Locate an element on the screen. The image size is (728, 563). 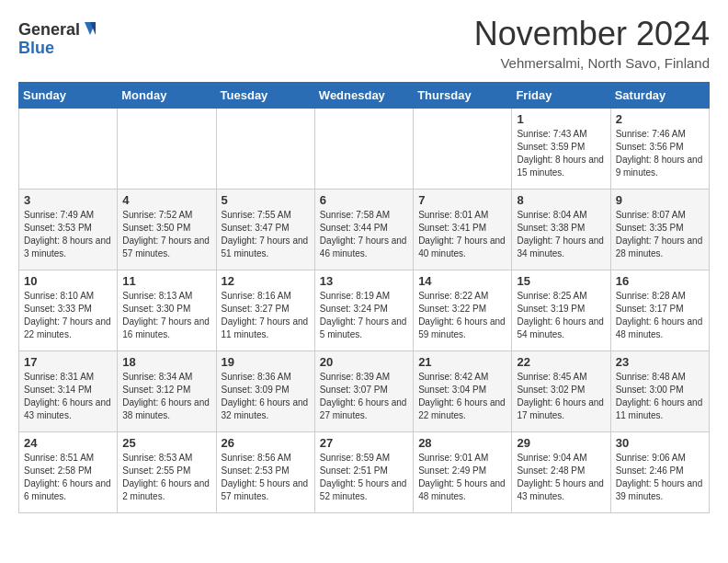
day-number: 20 is located at coordinates (364, 362).